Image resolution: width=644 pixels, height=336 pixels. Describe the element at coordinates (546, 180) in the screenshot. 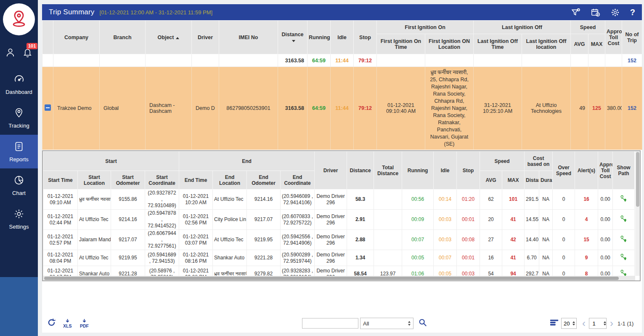

I see `column-header-cost-duration: Duration` at that location.